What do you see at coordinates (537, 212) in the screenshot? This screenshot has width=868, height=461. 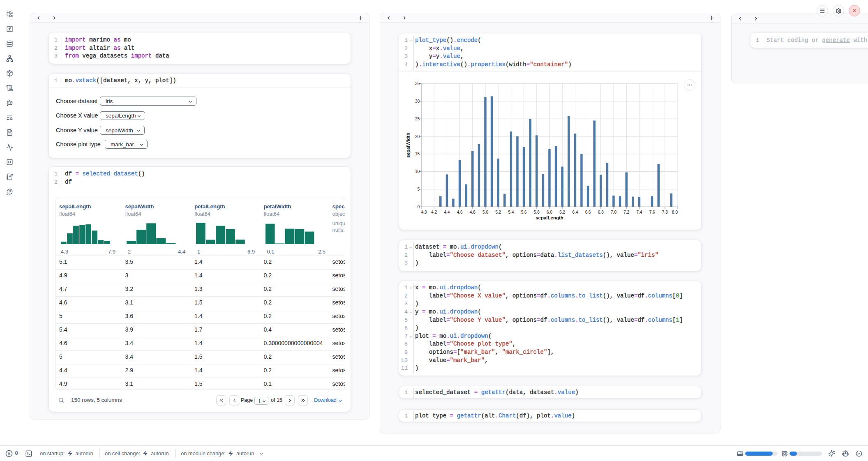 I see `svg-text: 5.8` at bounding box center [537, 212].